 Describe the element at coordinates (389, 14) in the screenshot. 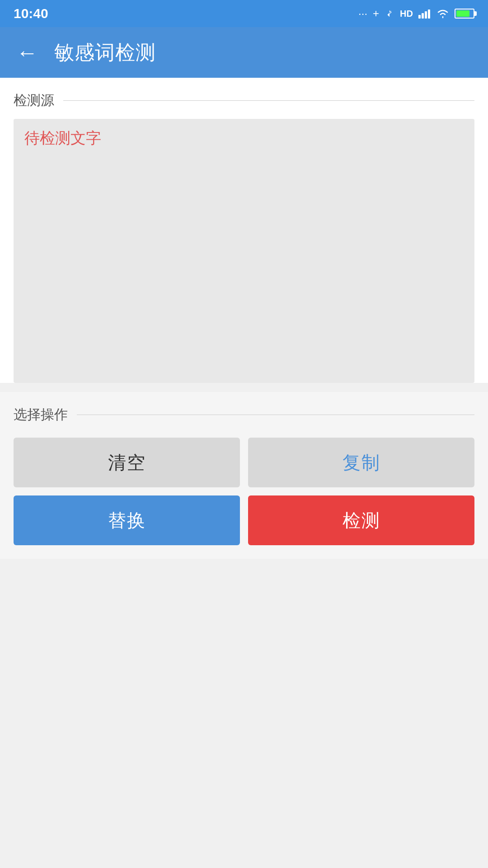

I see `bluetooth-icon` at that location.